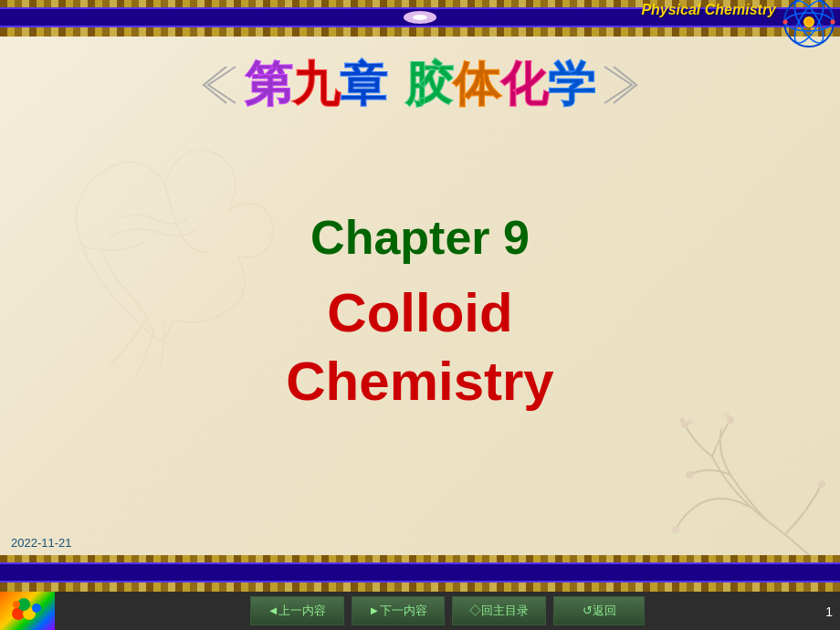 Image resolution: width=840 pixels, height=630 pixels. What do you see at coordinates (809, 24) in the screenshot?
I see `atom-logo` at bounding box center [809, 24].